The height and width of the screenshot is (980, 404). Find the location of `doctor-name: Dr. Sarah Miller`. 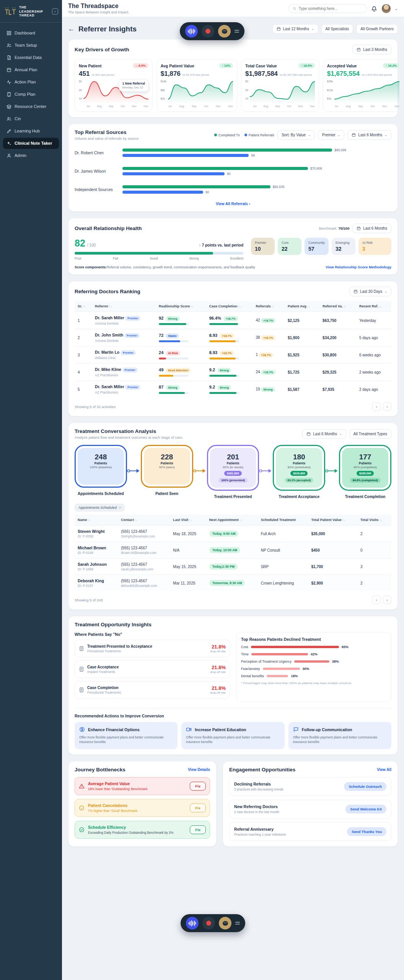

doctor-name: Dr. Sarah Miller is located at coordinates (109, 387).